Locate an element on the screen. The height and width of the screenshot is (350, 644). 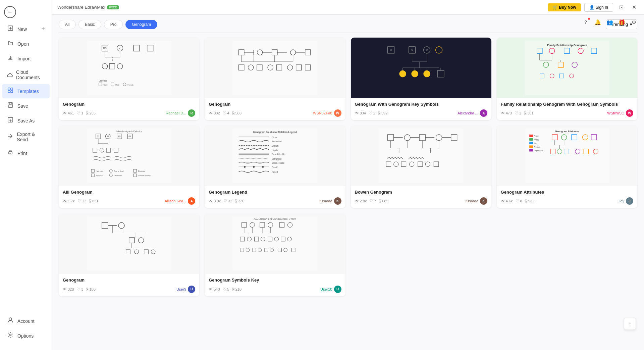
filter-tab-genogram: Genogram is located at coordinates (142, 24).